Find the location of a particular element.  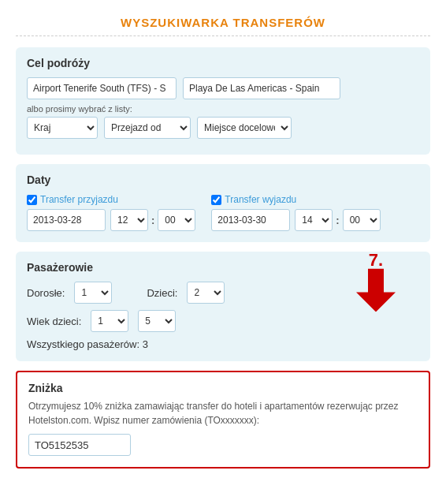

down-arrow-icon is located at coordinates (376, 290).